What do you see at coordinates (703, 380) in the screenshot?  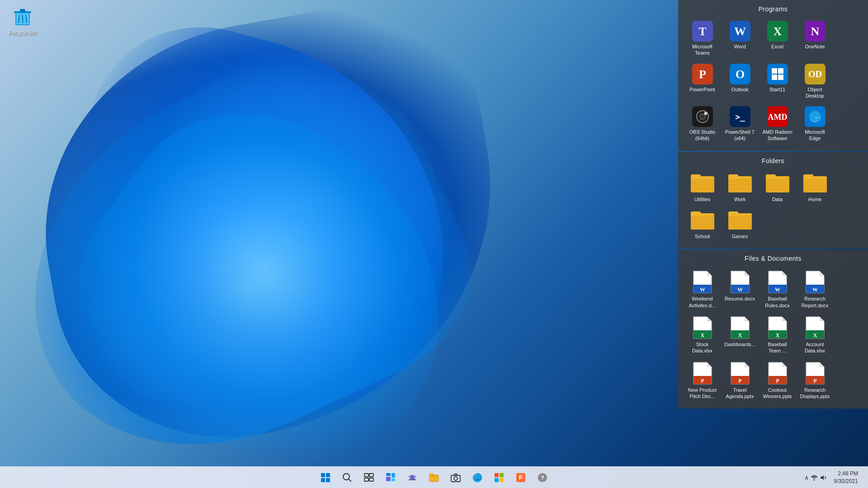 I see `file-icon-new-product: P New Product Pitch Dec...` at bounding box center [703, 380].